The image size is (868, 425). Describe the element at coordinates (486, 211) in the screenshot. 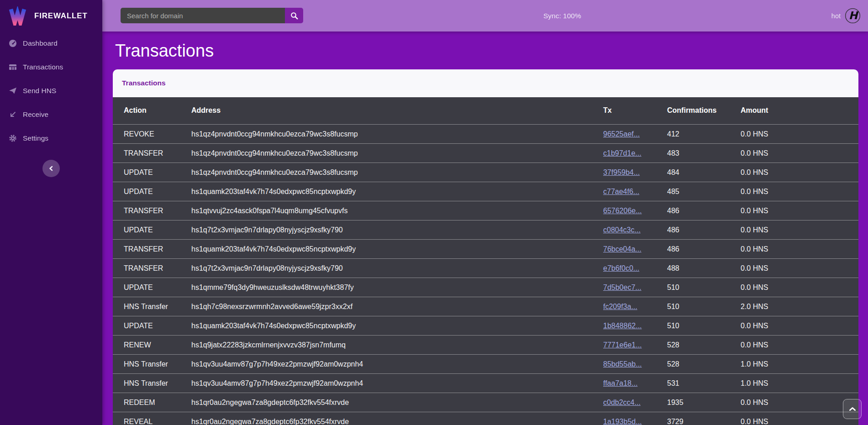

I see `table-row: TRANSFERhs1qtvvuj2zc4asck0fspa7l4uqm8umg…` at that location.